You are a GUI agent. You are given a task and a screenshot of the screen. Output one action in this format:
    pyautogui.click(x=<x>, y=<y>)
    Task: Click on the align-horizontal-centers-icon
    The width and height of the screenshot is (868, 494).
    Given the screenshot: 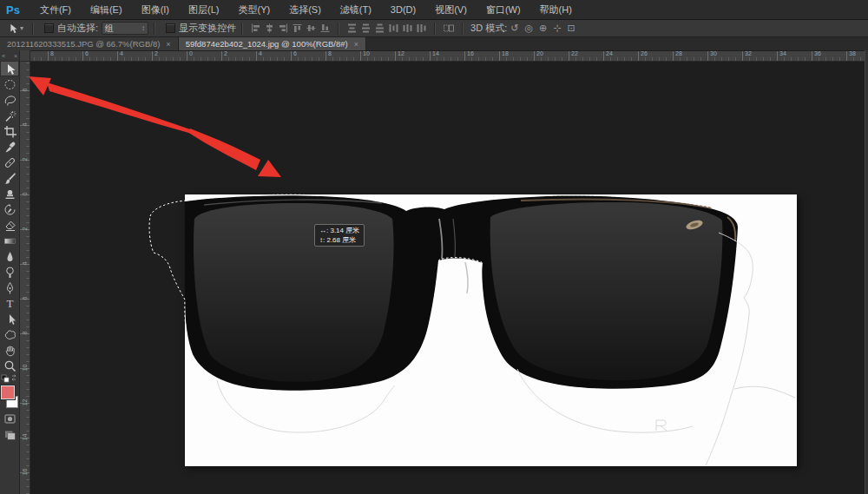 What is the action you would take?
    pyautogui.click(x=269, y=28)
    